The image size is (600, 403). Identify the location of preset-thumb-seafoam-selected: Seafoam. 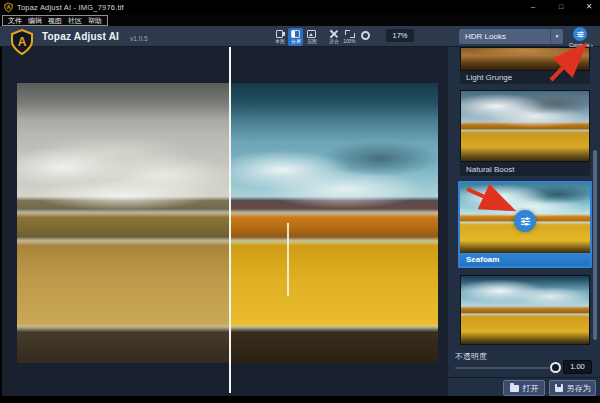
(525, 224).